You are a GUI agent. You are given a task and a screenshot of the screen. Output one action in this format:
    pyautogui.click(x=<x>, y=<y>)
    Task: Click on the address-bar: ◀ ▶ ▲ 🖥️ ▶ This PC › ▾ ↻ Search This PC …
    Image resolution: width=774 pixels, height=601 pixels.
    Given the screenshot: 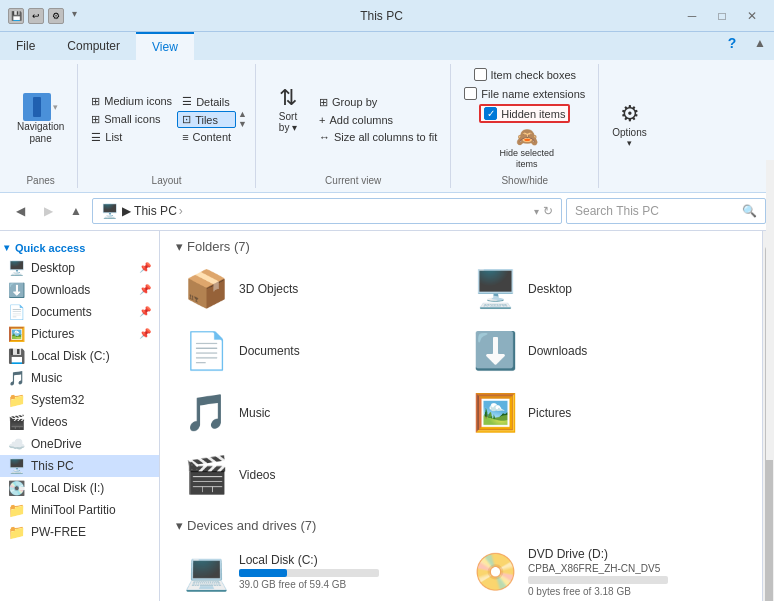 What is the action you would take?
    pyautogui.click(x=387, y=212)
    